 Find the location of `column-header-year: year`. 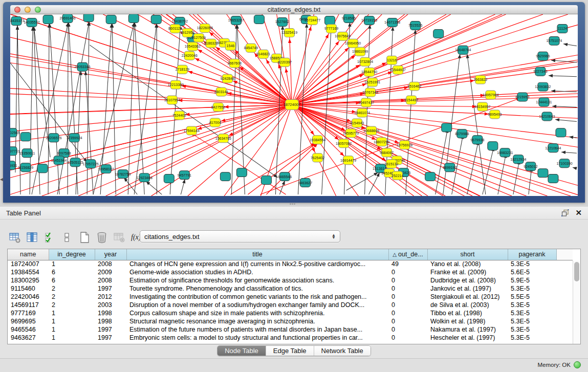

column-header-year: year is located at coordinates (111, 255).